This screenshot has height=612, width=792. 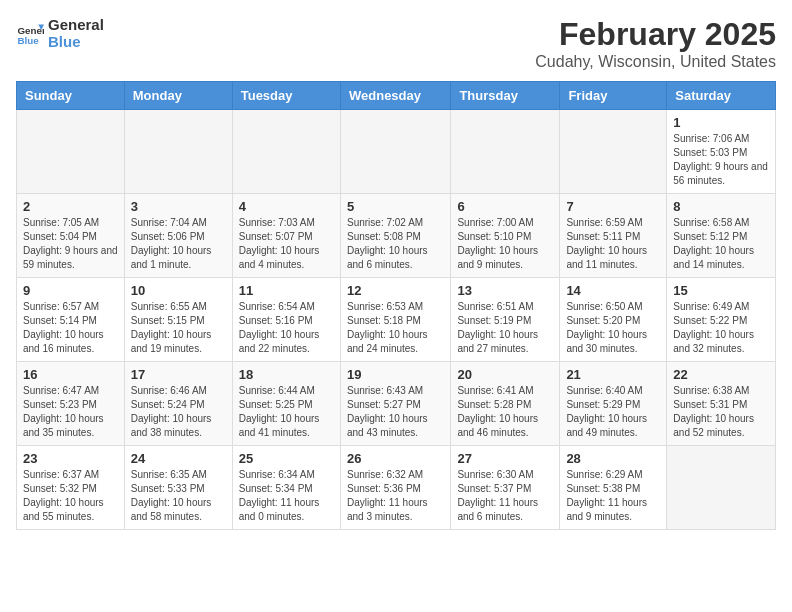 What do you see at coordinates (505, 290) in the screenshot?
I see `day-number: 13` at bounding box center [505, 290].